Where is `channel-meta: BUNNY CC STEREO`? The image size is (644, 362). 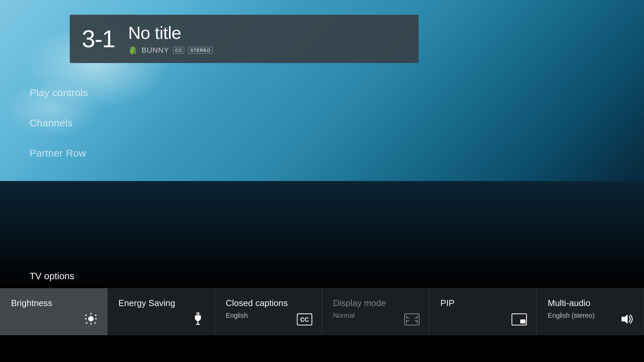
channel-meta: BUNNY CC STEREO is located at coordinates (170, 50).